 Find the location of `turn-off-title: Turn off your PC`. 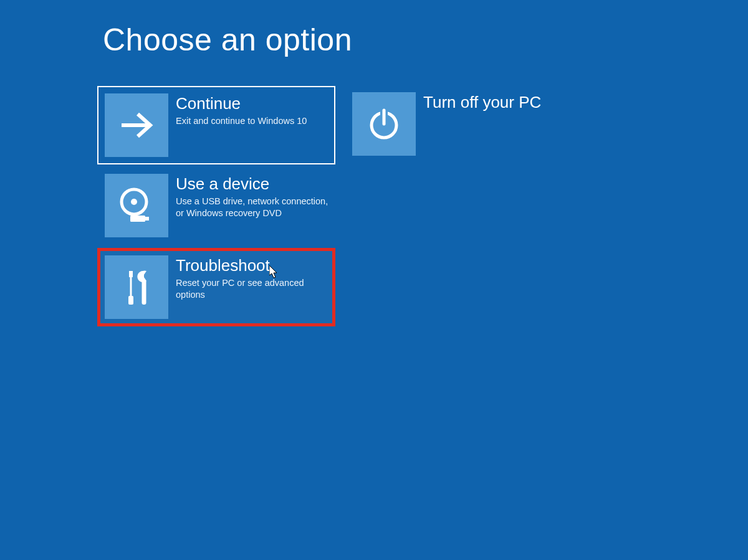

turn-off-title: Turn off your PC is located at coordinates (482, 102).